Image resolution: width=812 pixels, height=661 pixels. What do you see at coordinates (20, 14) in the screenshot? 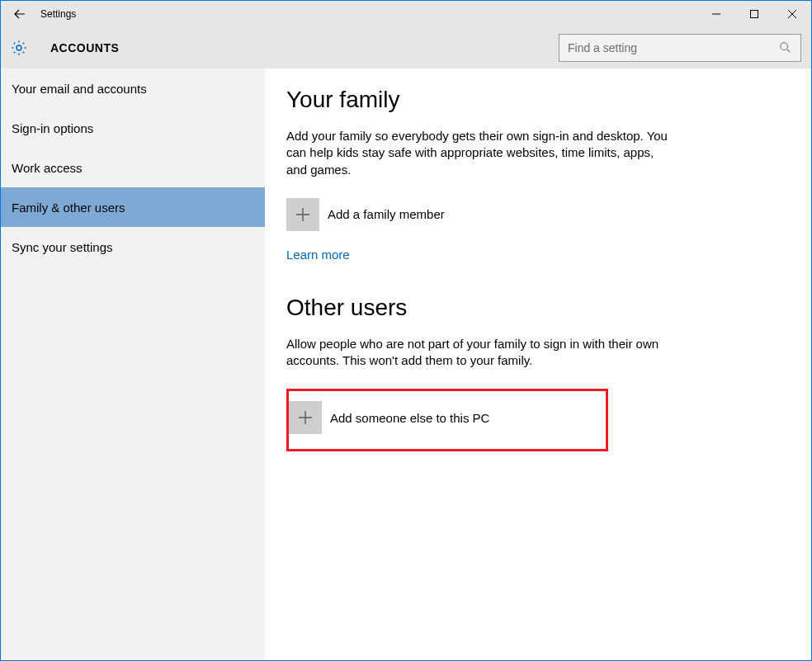
I see `back-arrow-icon` at bounding box center [20, 14].